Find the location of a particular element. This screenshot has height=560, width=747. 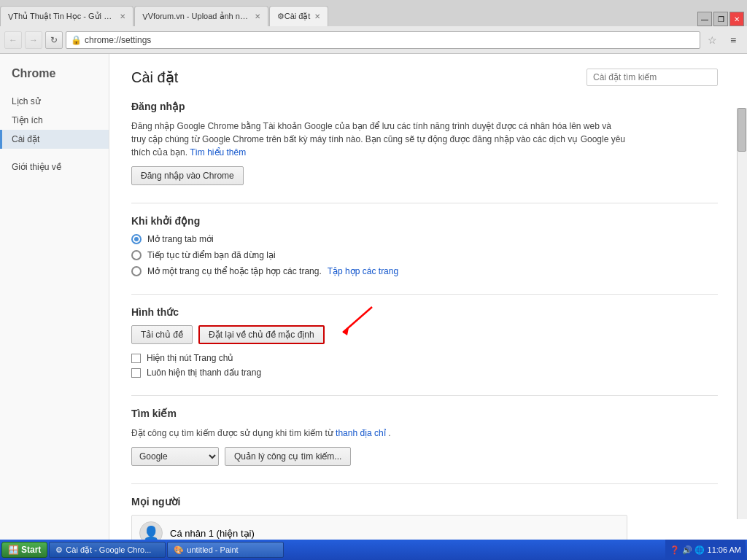

pages-link: Tập hợp các trang is located at coordinates (363, 271).